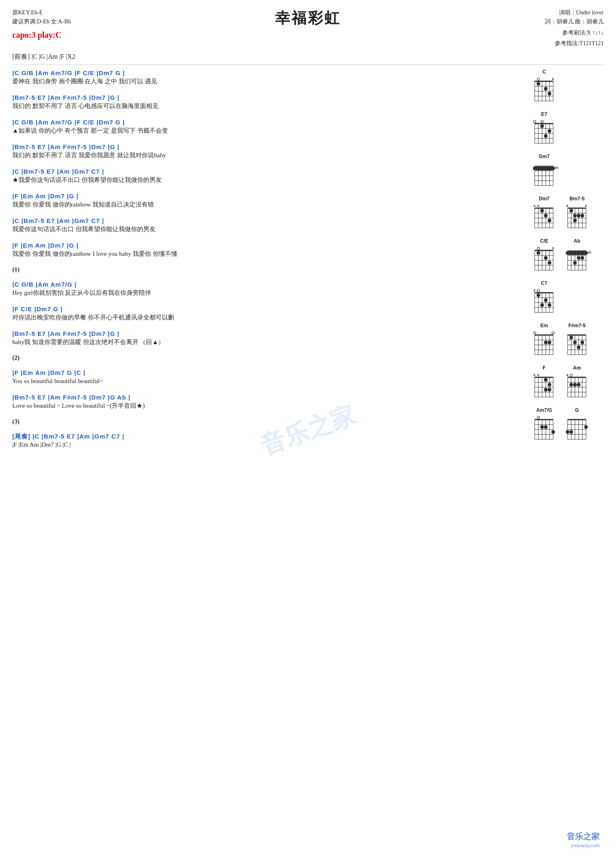  What do you see at coordinates (269, 318) in the screenshot?
I see `lyric-line: 对你说出晚安吃你做的早餐 你不开心手机通讯录全都可以删` at bounding box center [269, 318].